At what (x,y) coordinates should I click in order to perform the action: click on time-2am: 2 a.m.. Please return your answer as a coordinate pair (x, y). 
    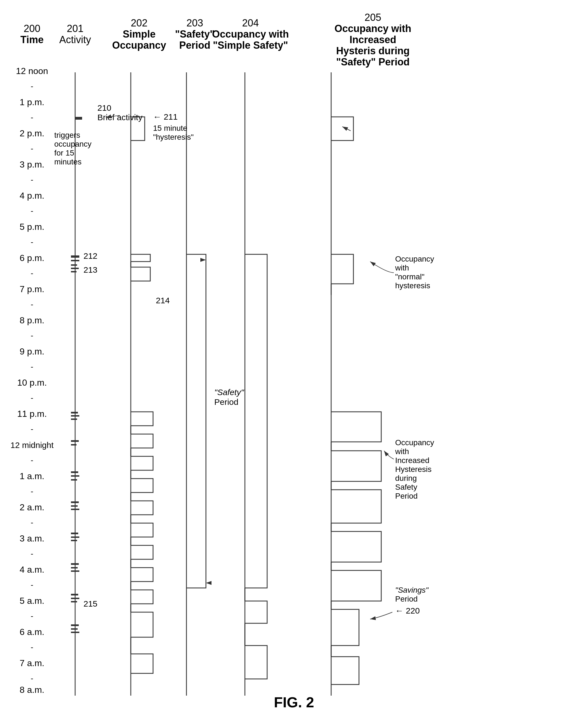
    Looking at the image, I should click on (32, 507).